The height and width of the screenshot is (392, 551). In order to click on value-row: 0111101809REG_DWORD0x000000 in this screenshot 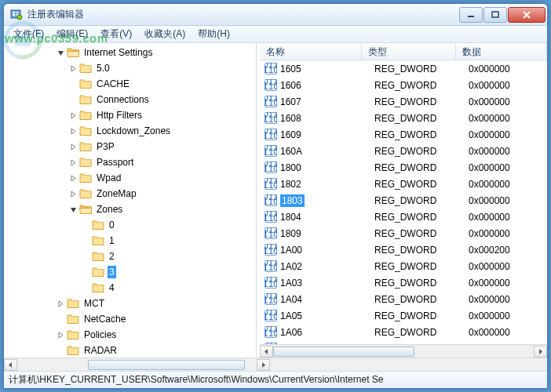, I will do `click(403, 234)`.